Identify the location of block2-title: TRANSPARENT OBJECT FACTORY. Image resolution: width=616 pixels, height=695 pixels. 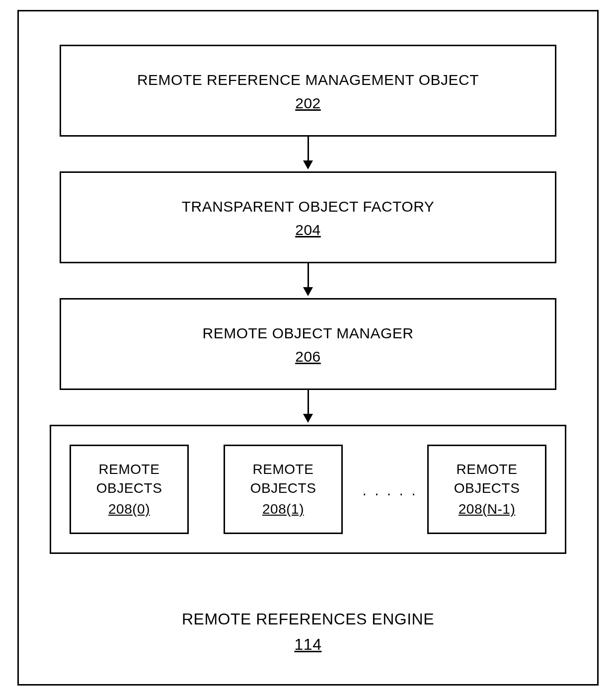
(308, 207).